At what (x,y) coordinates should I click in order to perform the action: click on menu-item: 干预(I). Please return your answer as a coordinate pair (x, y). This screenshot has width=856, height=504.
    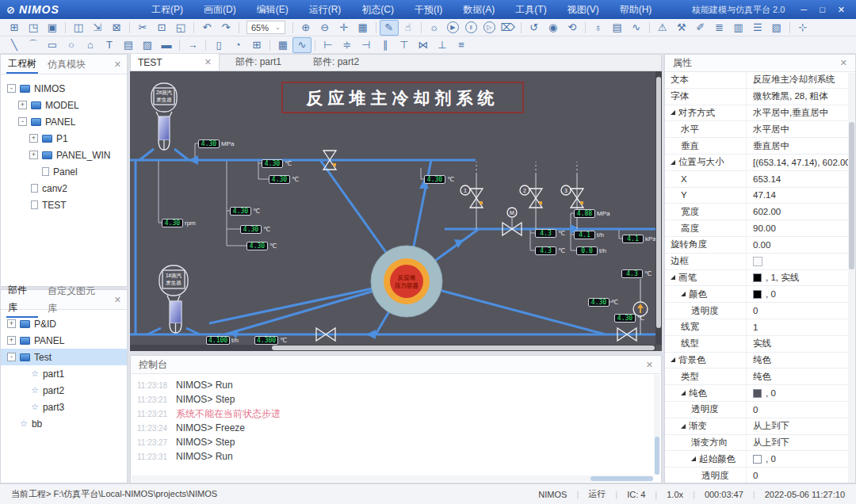
    Looking at the image, I should click on (428, 10).